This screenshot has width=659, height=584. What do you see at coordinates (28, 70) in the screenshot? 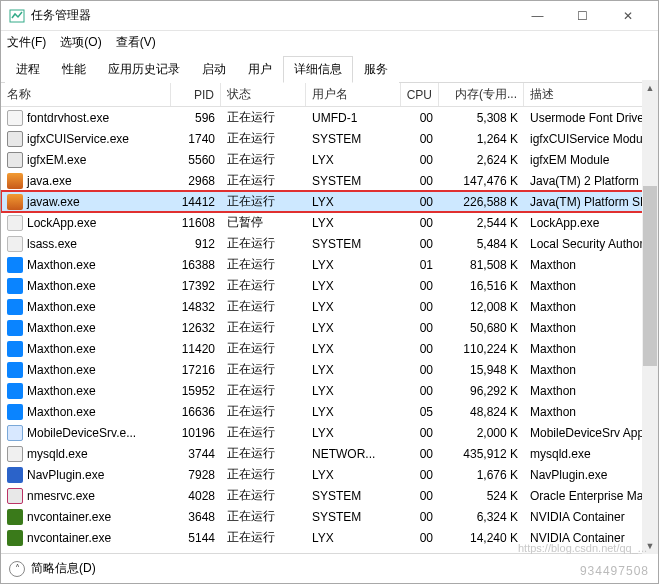
I see `tab-0: 进程` at bounding box center [28, 70].